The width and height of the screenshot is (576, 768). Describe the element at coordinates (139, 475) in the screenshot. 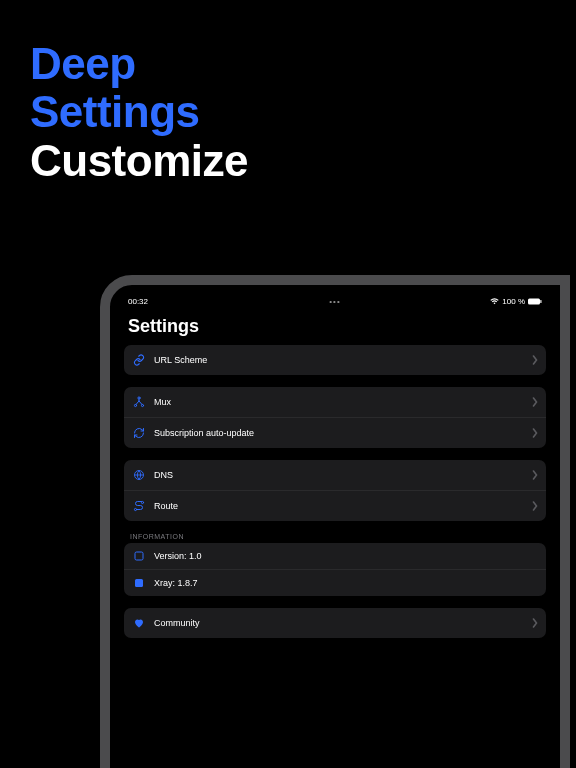

I see `globe-icon` at that location.